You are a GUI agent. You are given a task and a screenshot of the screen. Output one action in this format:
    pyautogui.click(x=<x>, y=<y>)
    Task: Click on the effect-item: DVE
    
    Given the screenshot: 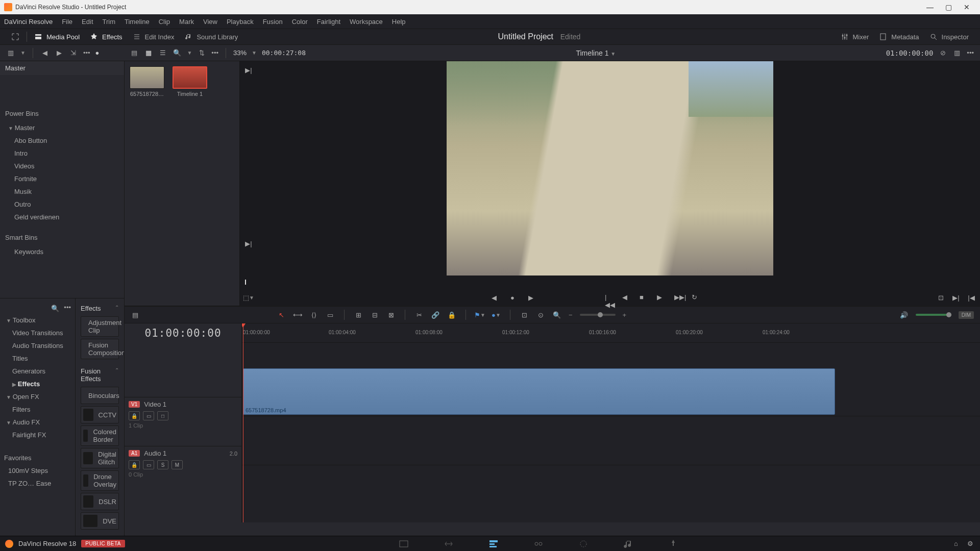 What is the action you would take?
    pyautogui.click(x=100, y=521)
    